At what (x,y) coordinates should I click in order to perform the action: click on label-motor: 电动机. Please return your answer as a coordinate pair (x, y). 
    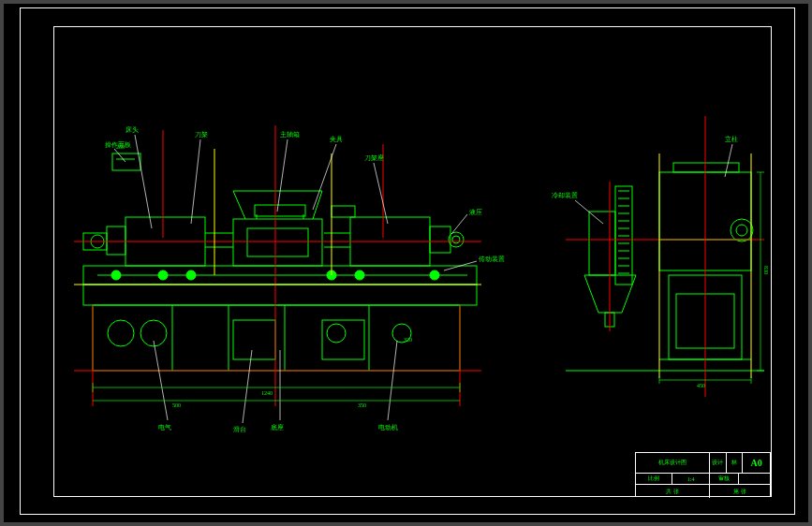
    Looking at the image, I should click on (388, 428).